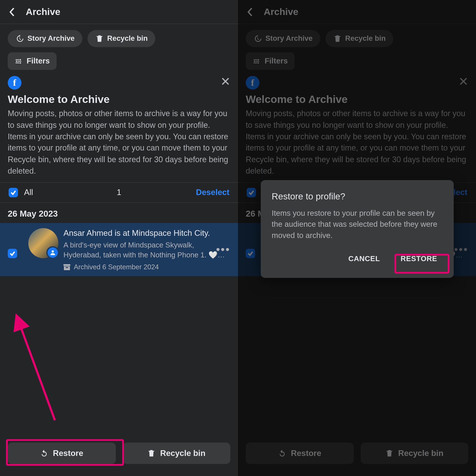  What do you see at coordinates (15, 83) in the screenshot?
I see `facebook-logo-icon: f` at bounding box center [15, 83].